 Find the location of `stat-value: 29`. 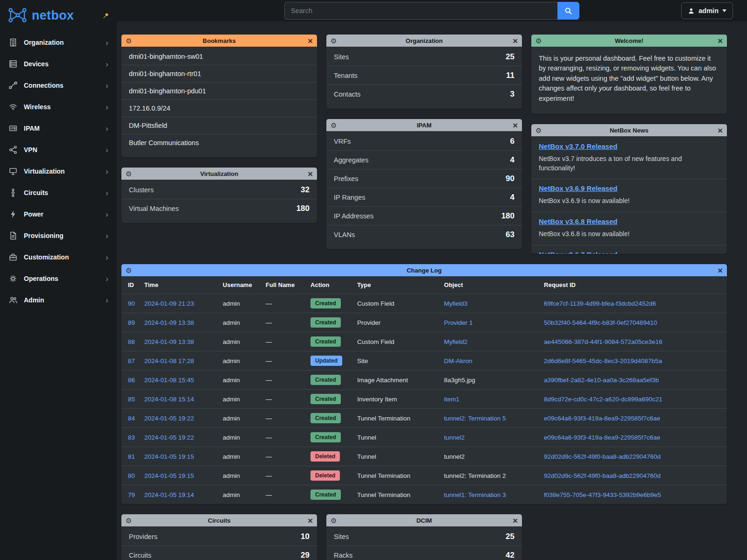

stat-value: 29 is located at coordinates (305, 555).